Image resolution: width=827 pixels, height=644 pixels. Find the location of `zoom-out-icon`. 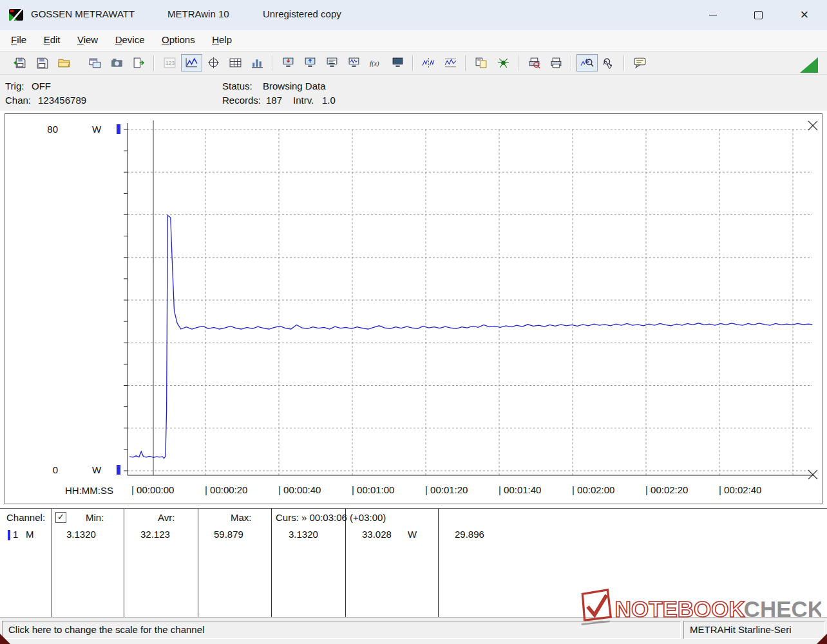

zoom-out-icon is located at coordinates (609, 63).